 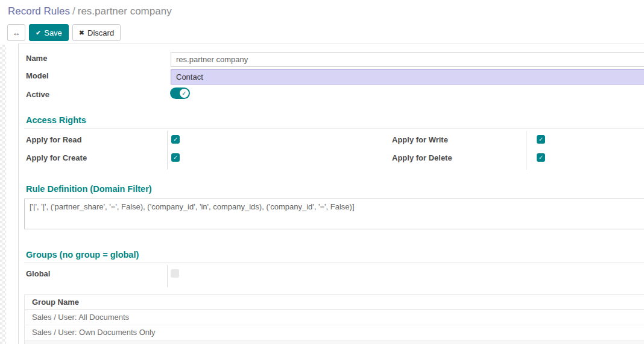 What do you see at coordinates (82, 255) in the screenshot?
I see `groups-section-title: Groups (no group = global)` at bounding box center [82, 255].